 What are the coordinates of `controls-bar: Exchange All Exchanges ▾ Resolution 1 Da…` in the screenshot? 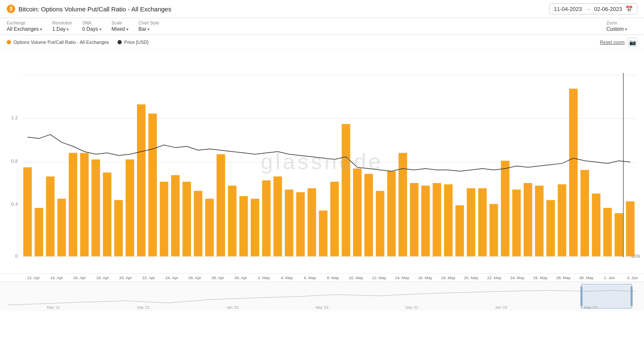 It's located at (322, 27).